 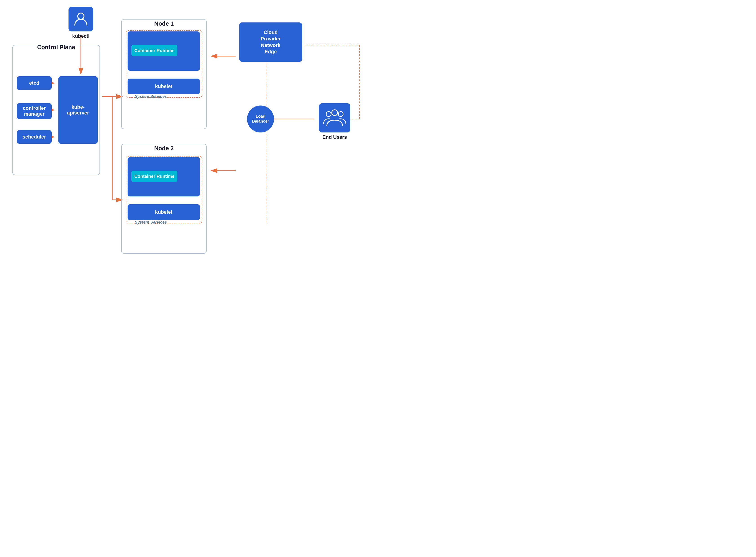 What do you see at coordinates (34, 137) in the screenshot?
I see `scheduler-label: scheduler` at bounding box center [34, 137].